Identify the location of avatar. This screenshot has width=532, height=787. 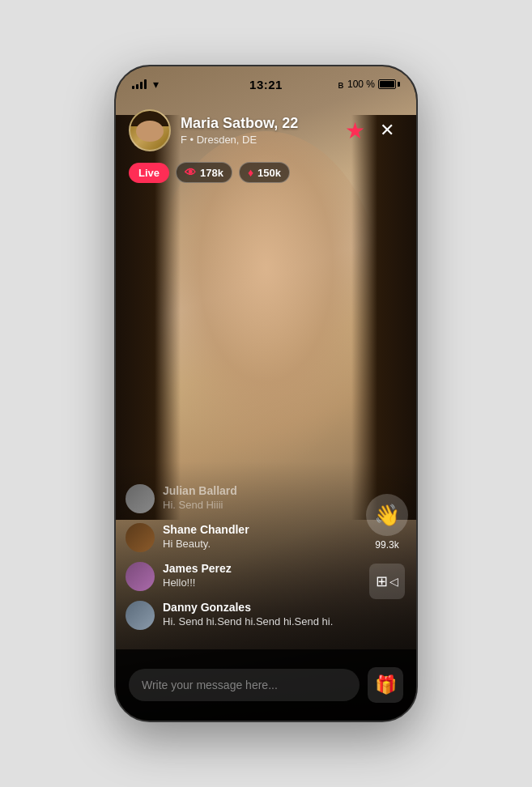
(150, 130).